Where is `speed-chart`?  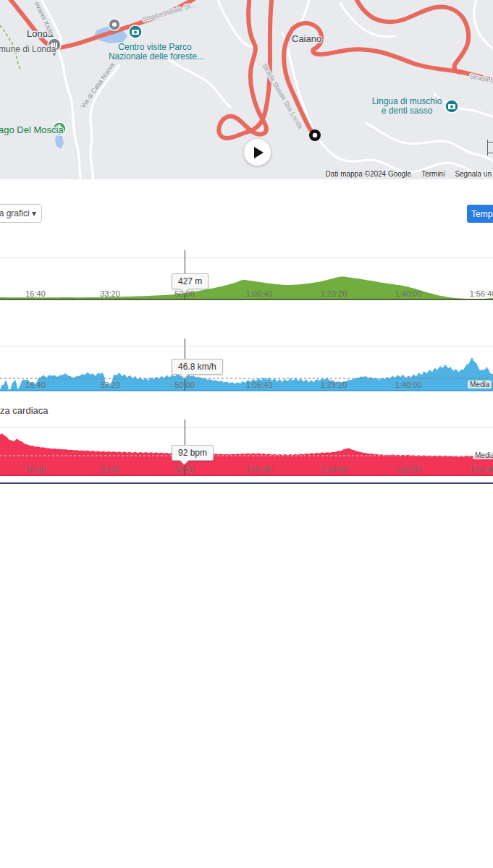
speed-chart is located at coordinates (246, 368).